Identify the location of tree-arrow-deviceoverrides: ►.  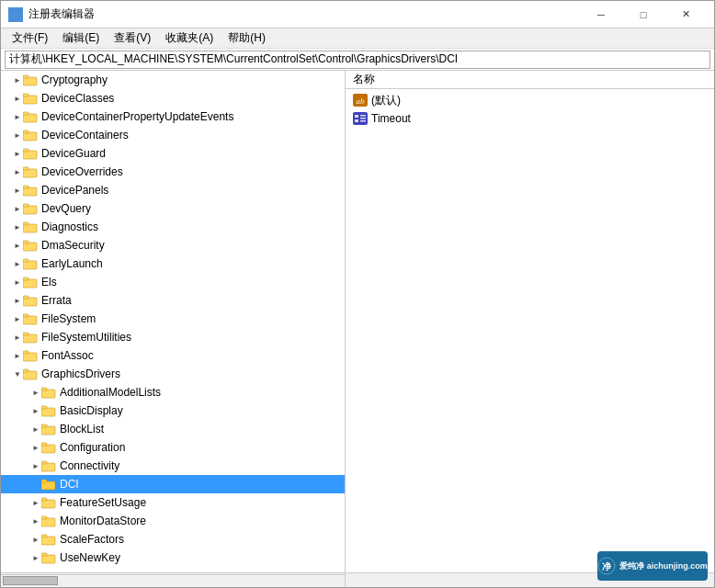
(17, 172).